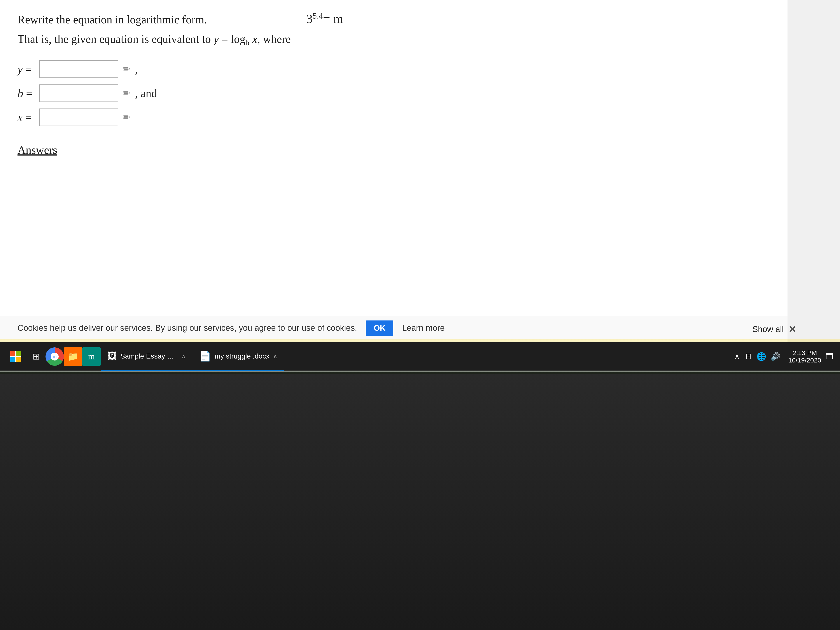 The image size is (840, 630). Describe the element at coordinates (775, 357) in the screenshot. I see `volume-icon: 🔊` at that location.